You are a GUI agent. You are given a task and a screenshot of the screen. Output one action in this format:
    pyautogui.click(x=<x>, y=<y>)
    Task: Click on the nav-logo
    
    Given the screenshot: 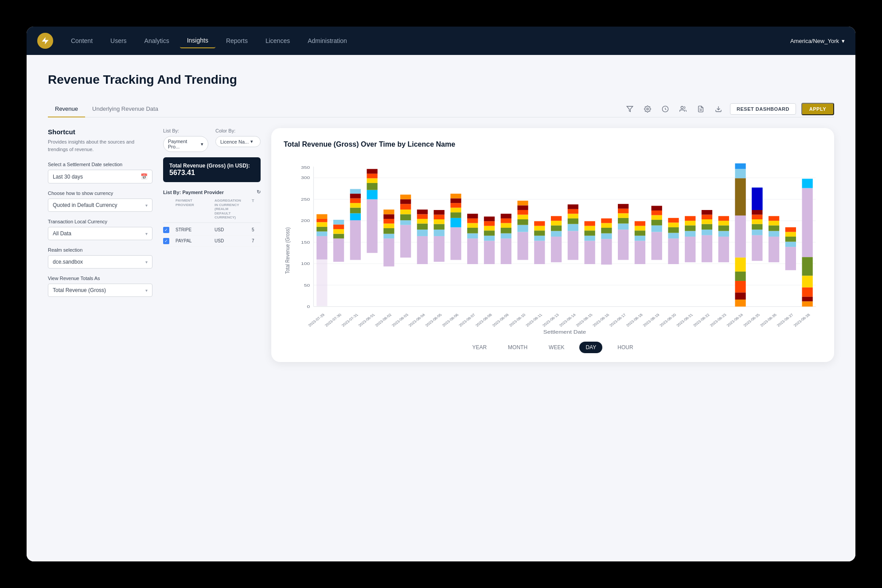 What is the action you would take?
    pyautogui.click(x=45, y=41)
    